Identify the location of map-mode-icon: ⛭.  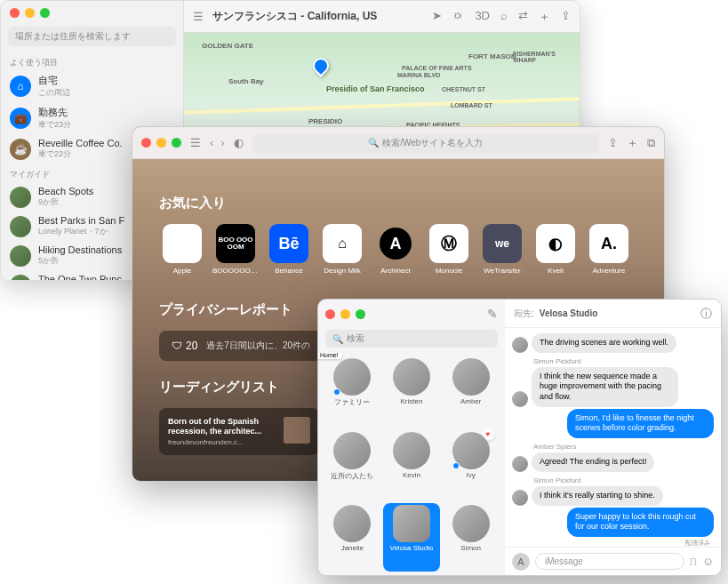
(459, 17).